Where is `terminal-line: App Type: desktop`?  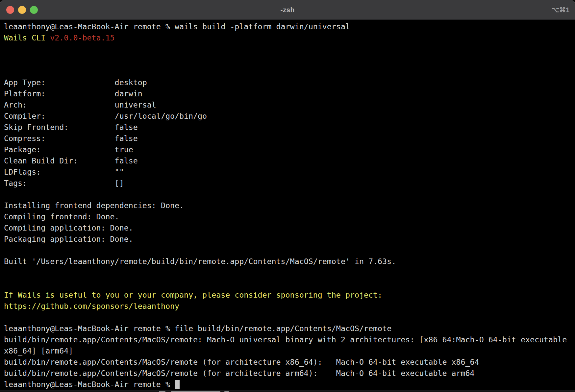
terminal-line: App Type: desktop is located at coordinates (289, 83).